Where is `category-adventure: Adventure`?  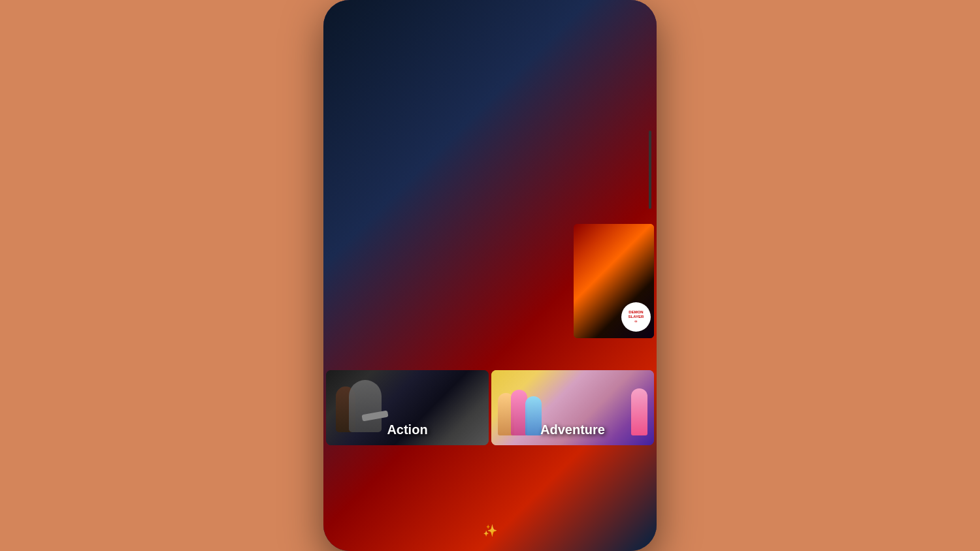
category-adventure: Adventure is located at coordinates (572, 407).